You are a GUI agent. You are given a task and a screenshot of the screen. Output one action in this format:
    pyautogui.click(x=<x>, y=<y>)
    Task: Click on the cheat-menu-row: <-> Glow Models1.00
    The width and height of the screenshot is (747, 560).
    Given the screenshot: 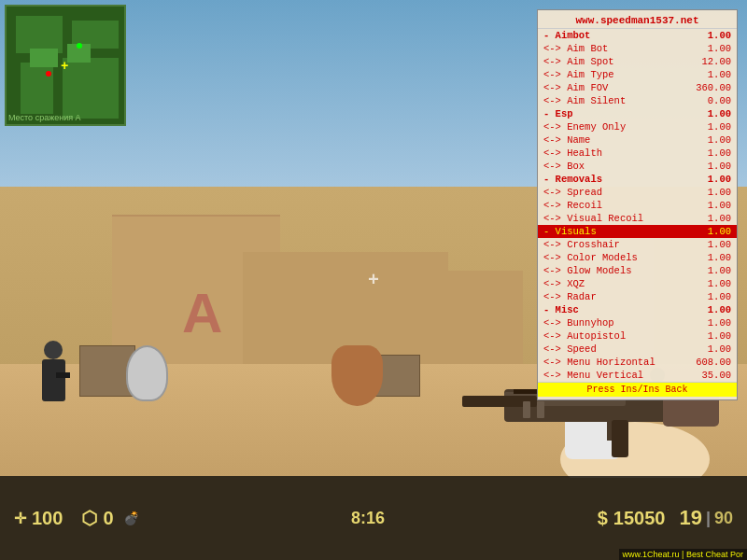 What is the action you would take?
    pyautogui.click(x=637, y=271)
    